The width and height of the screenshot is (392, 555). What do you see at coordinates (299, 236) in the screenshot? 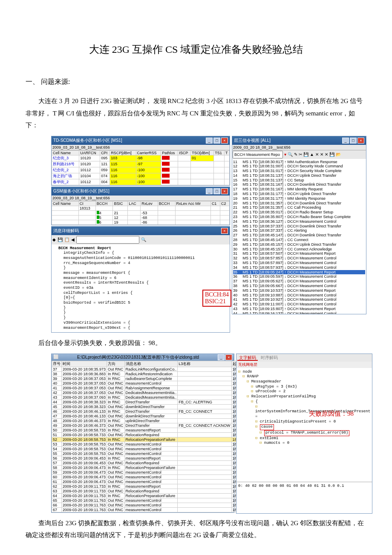
I see `signal-log-list: 11 MS 1 TD [18:08:30:817] ↑ MM Authentic…` at bounding box center [299, 236].